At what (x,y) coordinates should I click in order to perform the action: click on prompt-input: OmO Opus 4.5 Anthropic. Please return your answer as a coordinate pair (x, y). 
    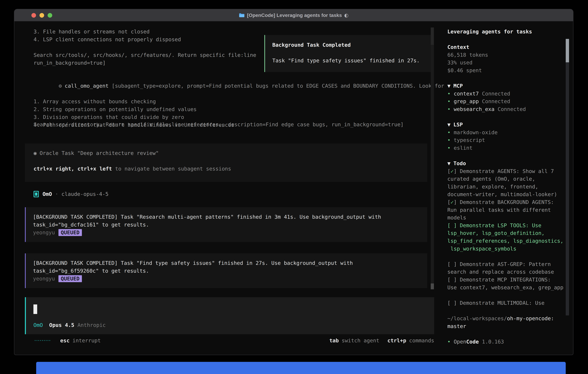
    Looking at the image, I should click on (230, 316).